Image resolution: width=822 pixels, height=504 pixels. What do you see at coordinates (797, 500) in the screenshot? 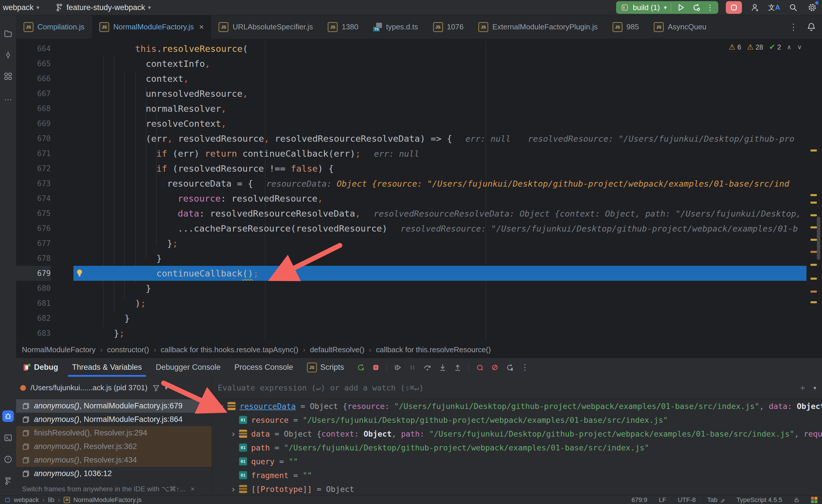
I see `unlock-icon` at bounding box center [797, 500].